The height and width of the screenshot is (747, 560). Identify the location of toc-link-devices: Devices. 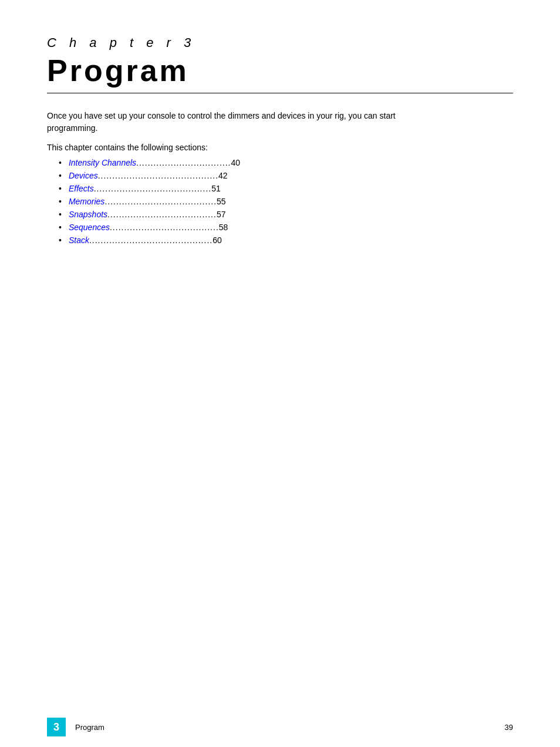
(83, 176).